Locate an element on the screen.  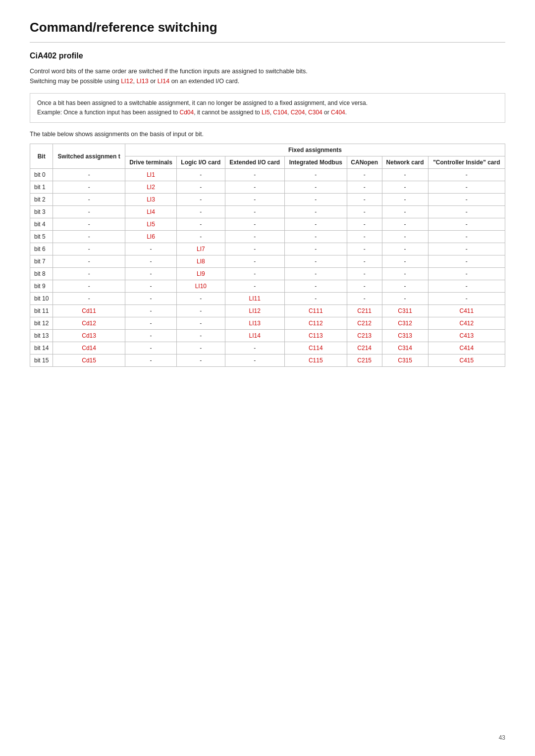
table-row: bit 4 - LI5 - - - - - - is located at coordinates (268, 225).